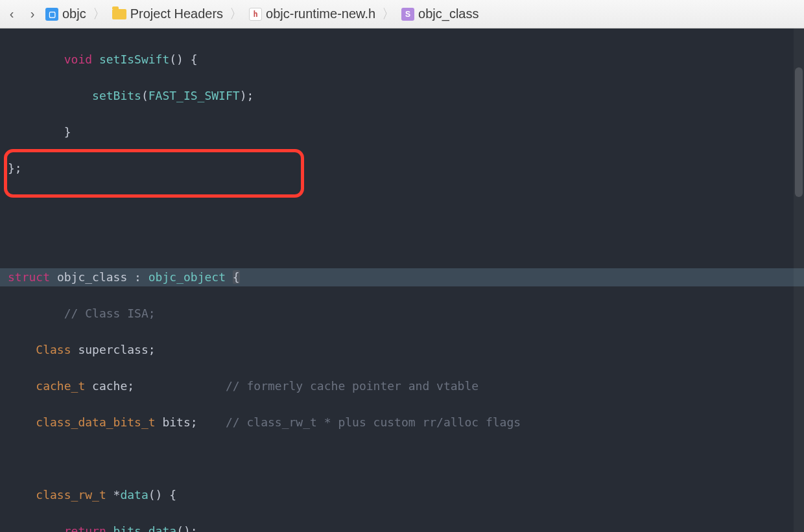 Image resolution: width=804 pixels, height=532 pixels. What do you see at coordinates (402, 314) in the screenshot?
I see `code-line: // Class ISA;` at bounding box center [402, 314].